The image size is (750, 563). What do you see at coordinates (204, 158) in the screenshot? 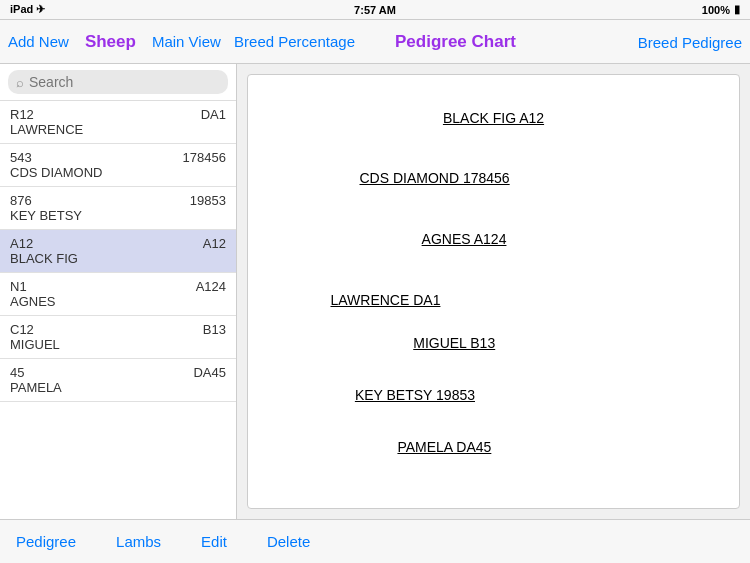
I see `sheep-code: 178456` at bounding box center [204, 158].